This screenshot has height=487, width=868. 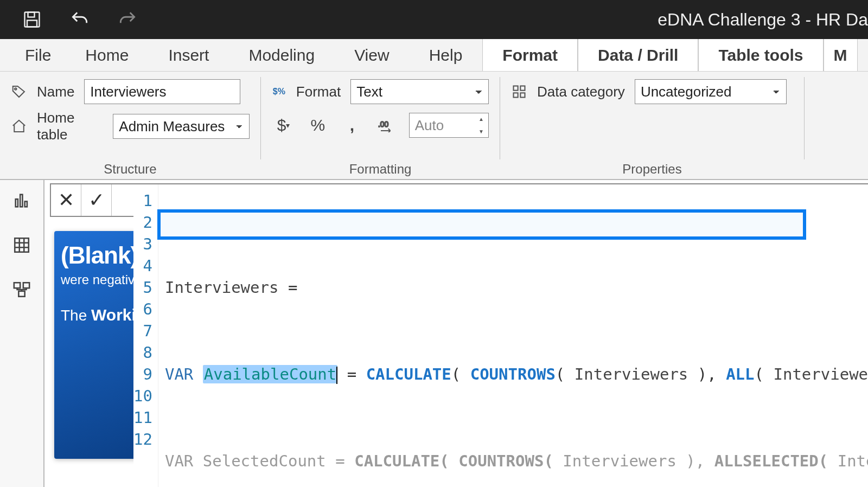 I want to click on format-label: Format, so click(x=318, y=92).